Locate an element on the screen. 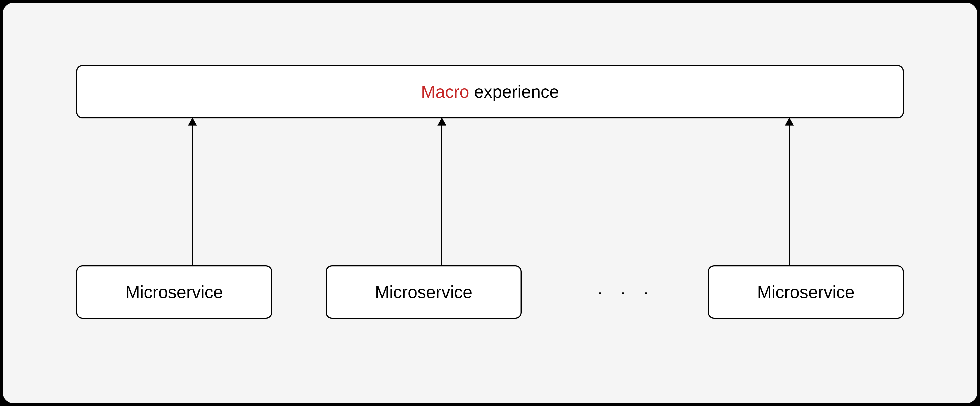 The image size is (980, 406). macro-experience-box: Macro experience is located at coordinates (490, 92).